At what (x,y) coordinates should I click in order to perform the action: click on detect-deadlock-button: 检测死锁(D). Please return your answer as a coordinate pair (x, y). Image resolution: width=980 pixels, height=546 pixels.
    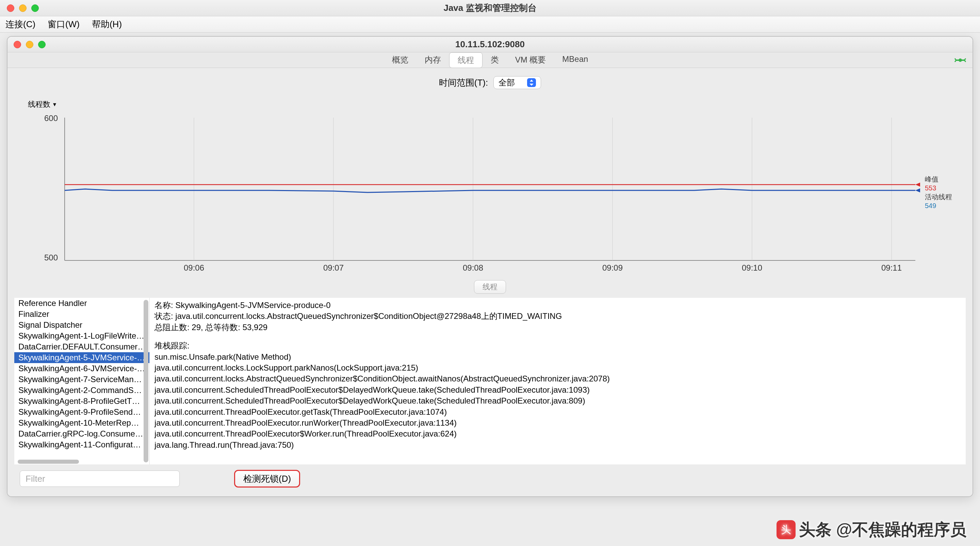
    Looking at the image, I should click on (267, 479).